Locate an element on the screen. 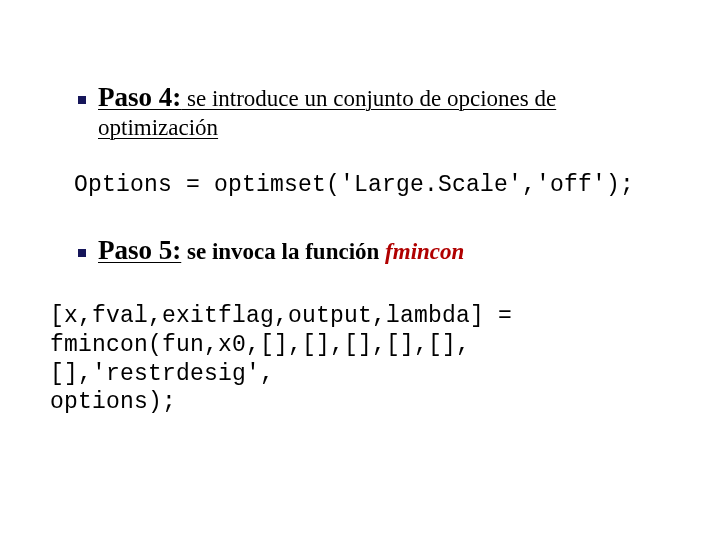 This screenshot has height=540, width=720. step5-label: Paso 5: is located at coordinates (140, 250).